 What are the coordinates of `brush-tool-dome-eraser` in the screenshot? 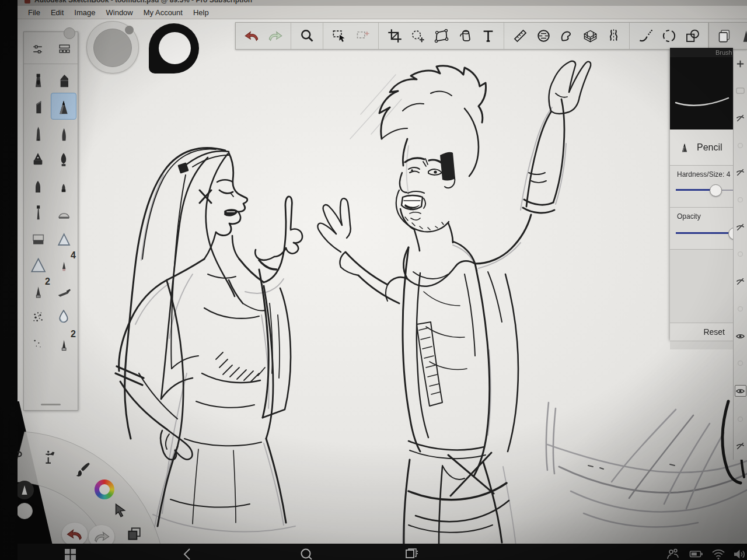 It's located at (64, 212).